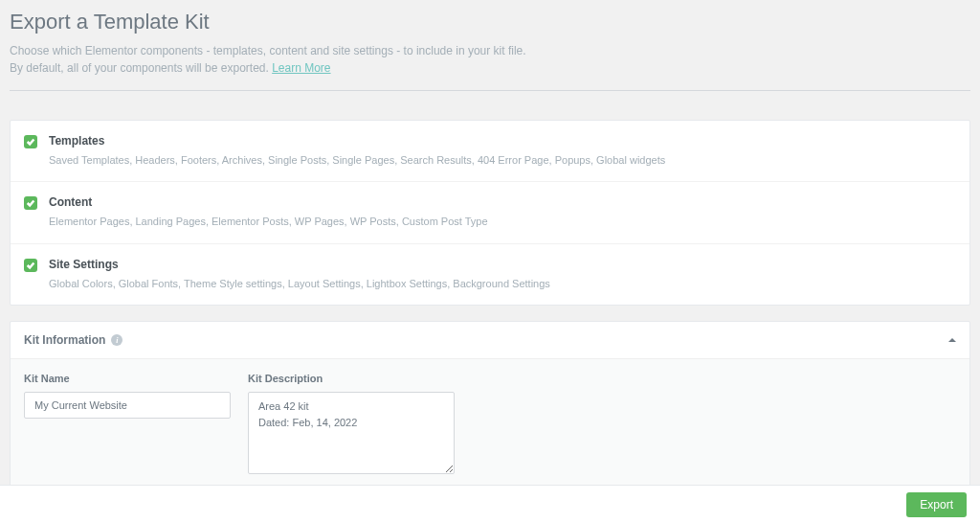 The width and height of the screenshot is (980, 523). I want to click on chevron-up-icon, so click(952, 340).